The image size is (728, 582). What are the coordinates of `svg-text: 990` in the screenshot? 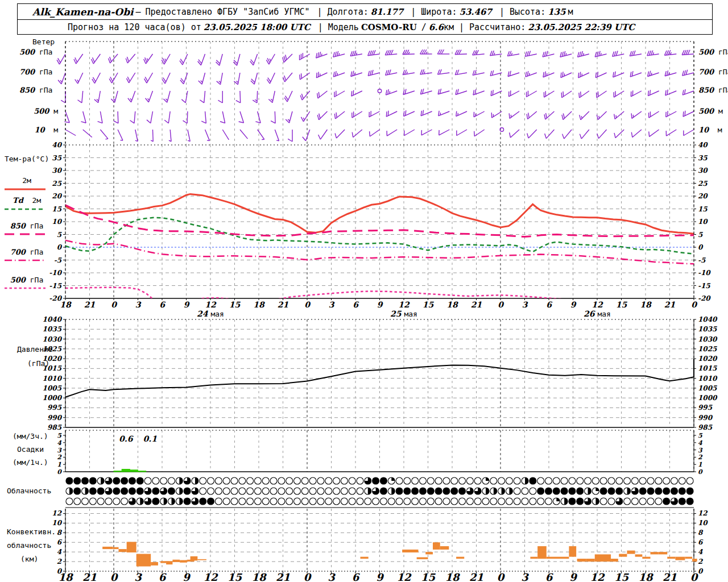 It's located at (55, 418).